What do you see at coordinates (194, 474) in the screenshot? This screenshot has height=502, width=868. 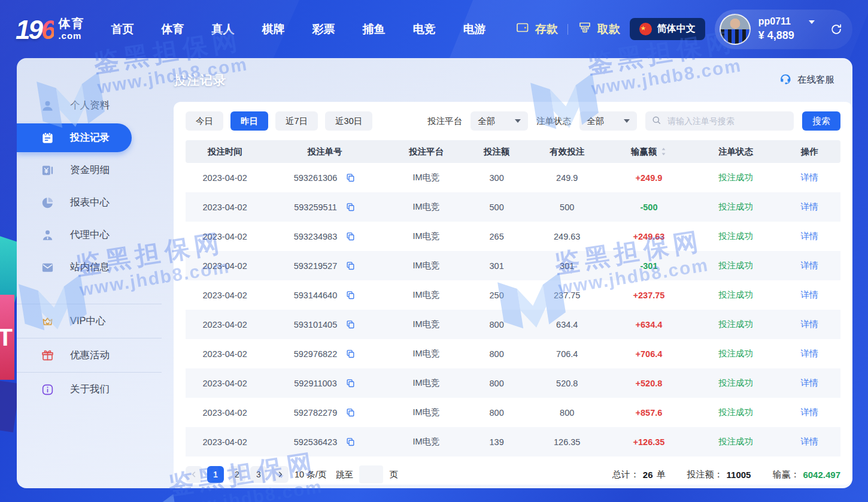 I see `prev-page-button` at bounding box center [194, 474].